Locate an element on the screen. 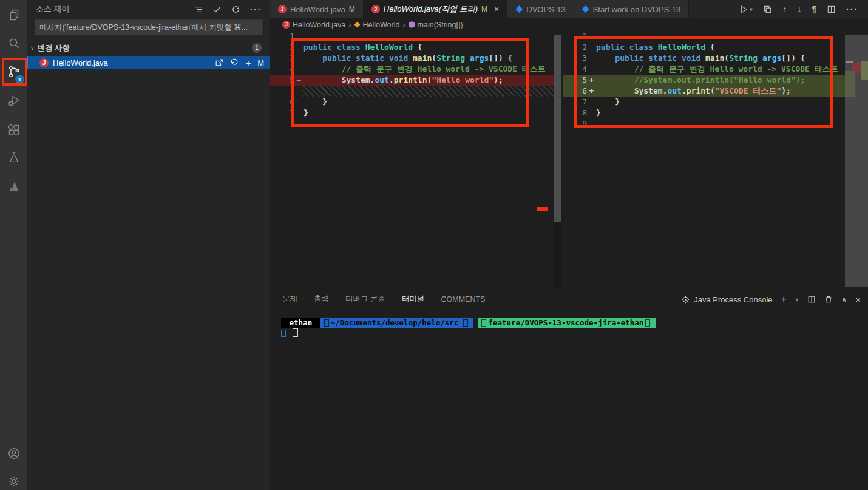  diff-modified-pane: 12public class HelloWorld {3 public stat… is located at coordinates (704, 80).